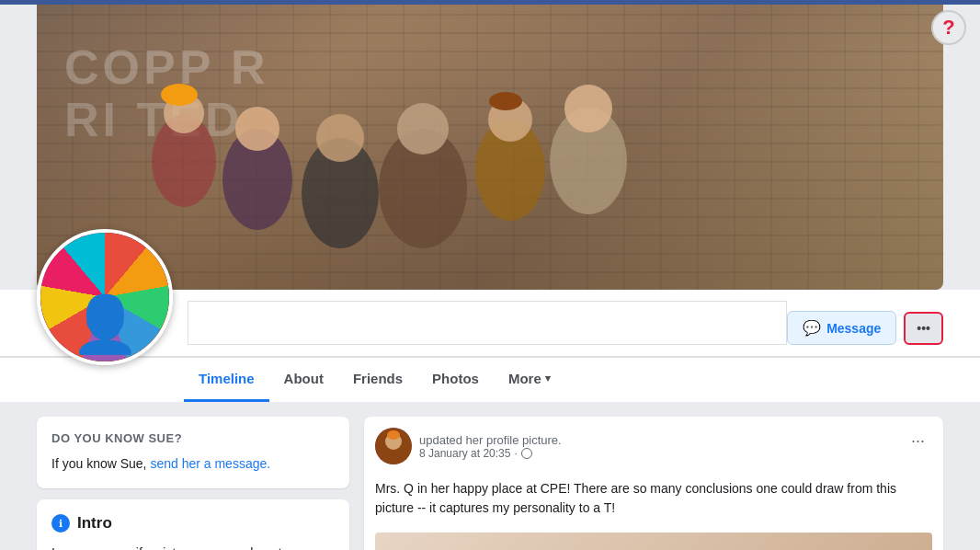 Image resolution: width=980 pixels, height=550 pixels. I want to click on tab-friends: Friends, so click(378, 380).